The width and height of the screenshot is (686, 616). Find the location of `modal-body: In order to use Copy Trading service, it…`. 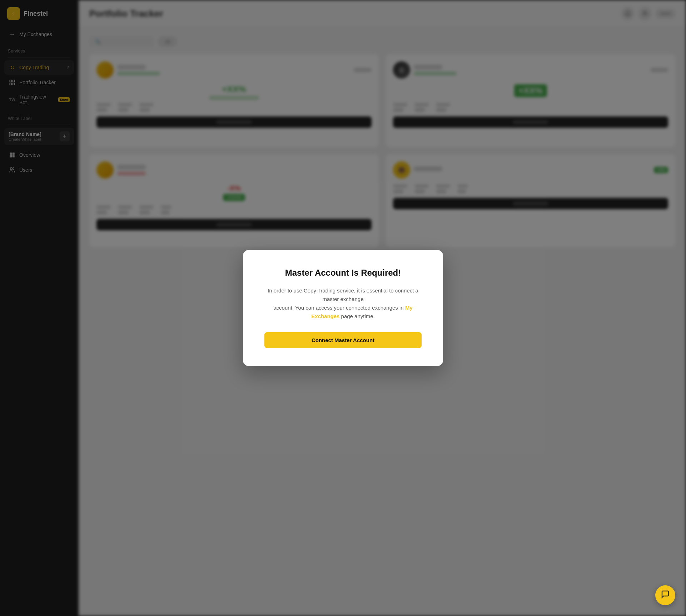

modal-body: In order to use Copy Trading service, it… is located at coordinates (343, 304).